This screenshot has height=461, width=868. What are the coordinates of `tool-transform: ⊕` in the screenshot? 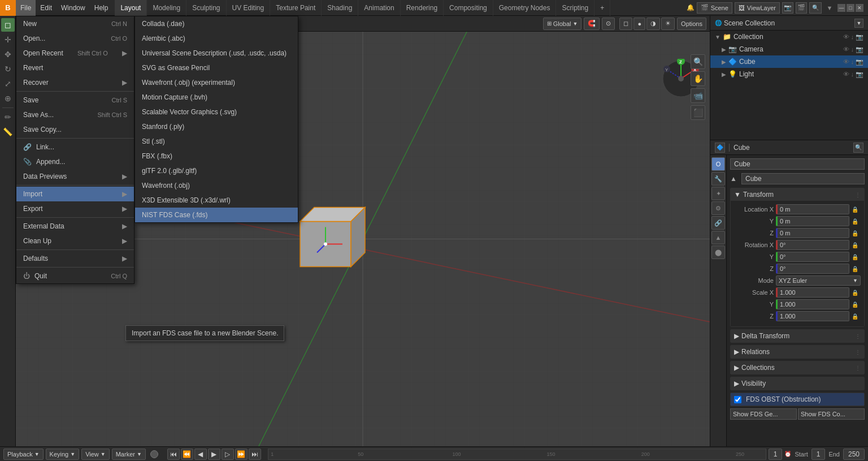 It's located at (8, 98).